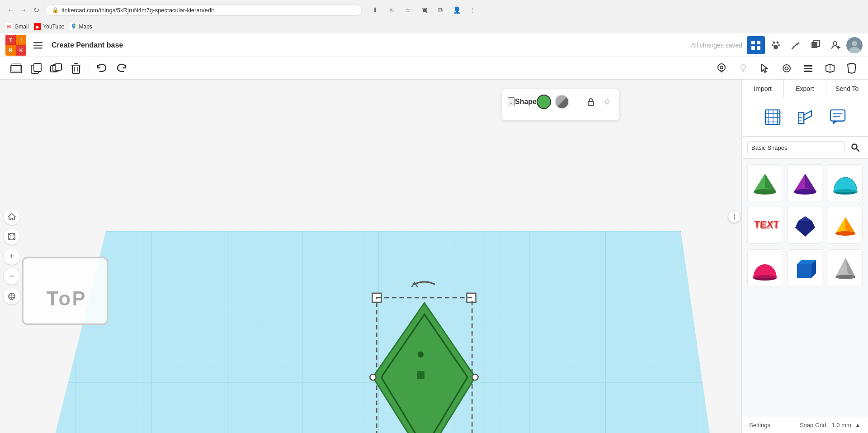  Describe the element at coordinates (830, 68) in the screenshot. I see `flip-button` at that location.